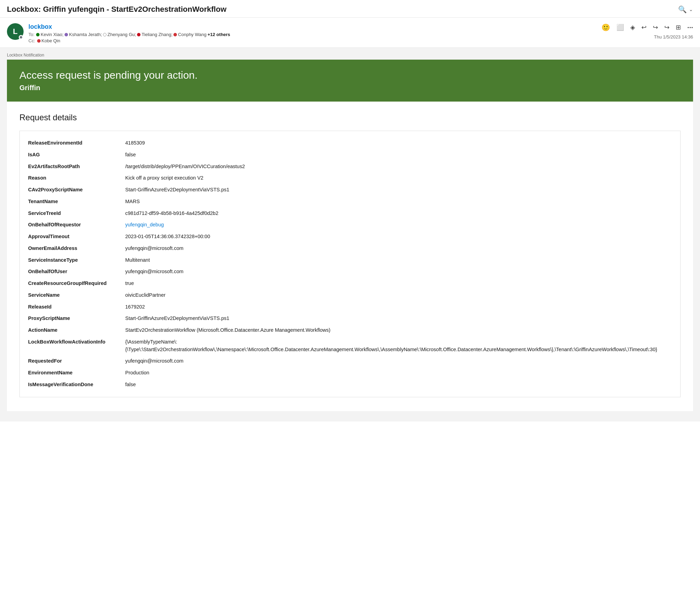 This screenshot has width=700, height=590. What do you see at coordinates (399, 178) in the screenshot?
I see `detail-value: Kick off a proxy script execution V2` at bounding box center [399, 178].